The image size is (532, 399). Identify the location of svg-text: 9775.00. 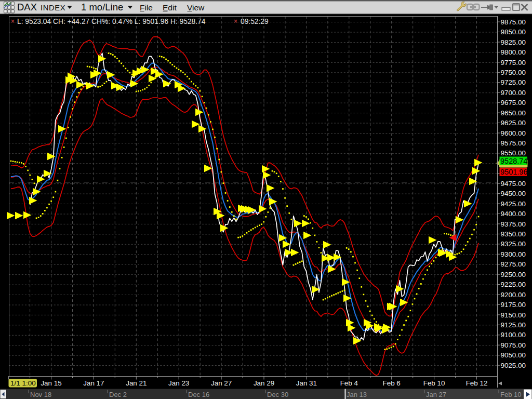
(513, 62).